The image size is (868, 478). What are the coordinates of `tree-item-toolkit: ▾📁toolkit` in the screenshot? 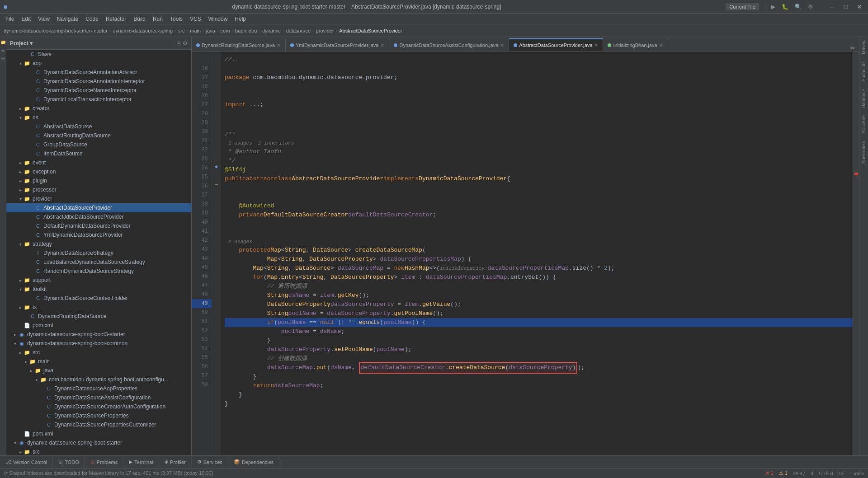 It's located at (99, 289).